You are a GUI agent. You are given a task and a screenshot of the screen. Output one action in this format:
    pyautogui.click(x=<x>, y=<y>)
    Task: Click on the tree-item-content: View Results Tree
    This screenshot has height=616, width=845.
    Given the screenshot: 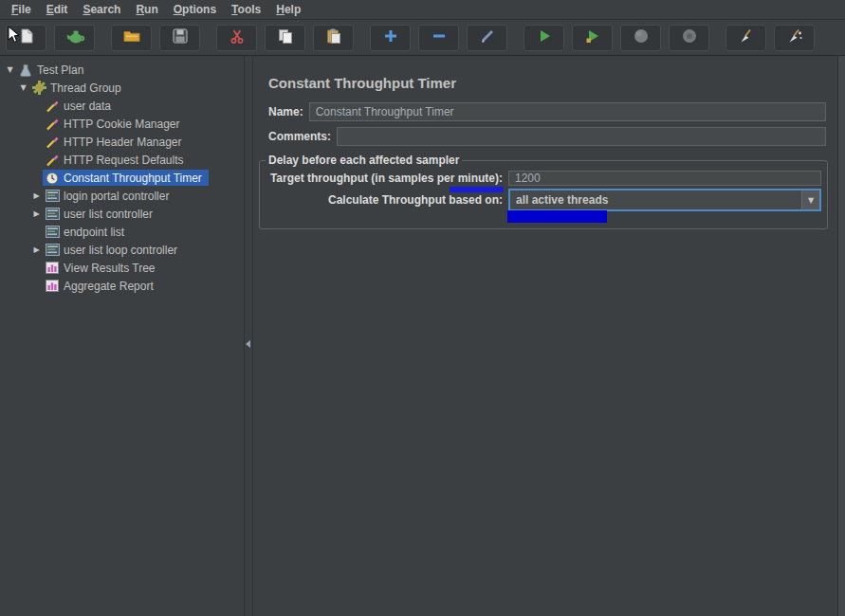 What is the action you would take?
    pyautogui.click(x=102, y=267)
    